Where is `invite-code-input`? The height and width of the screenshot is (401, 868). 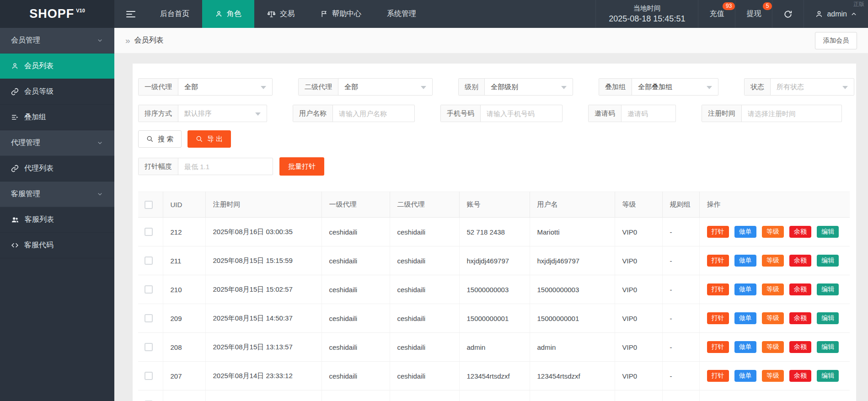
invite-code-input is located at coordinates (648, 113).